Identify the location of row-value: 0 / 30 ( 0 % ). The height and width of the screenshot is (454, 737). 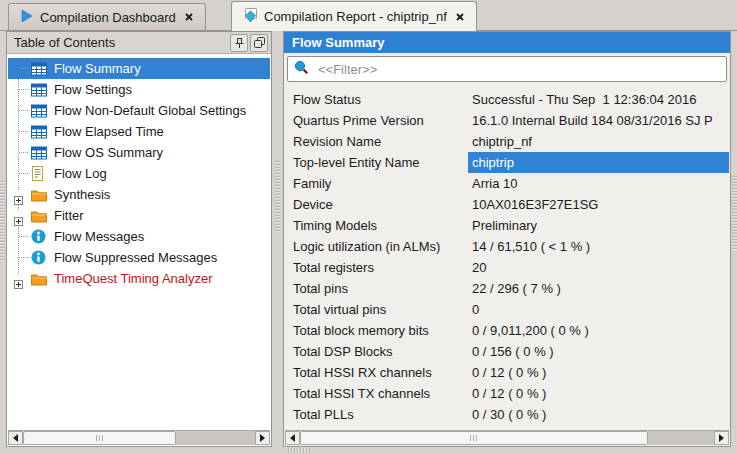
(598, 414).